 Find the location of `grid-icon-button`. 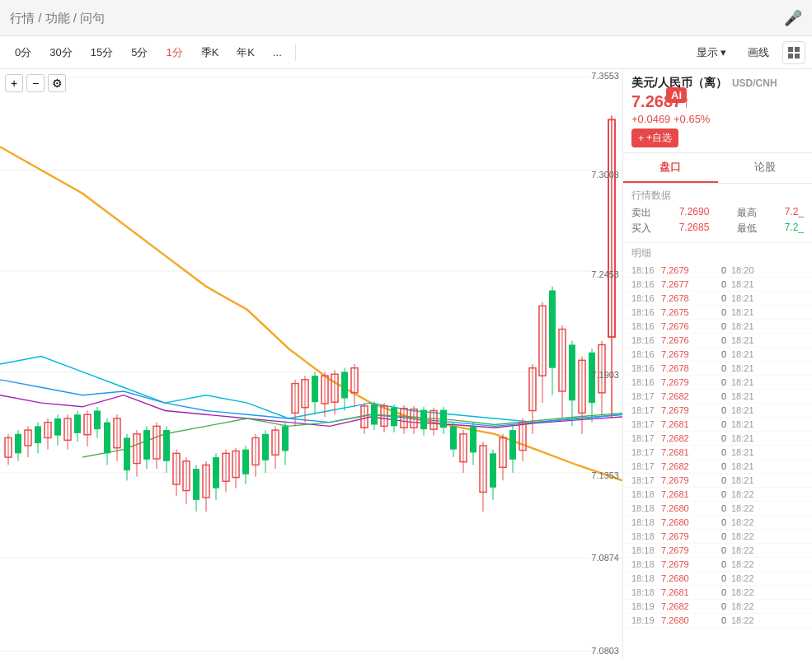

grid-icon-button is located at coordinates (794, 53).